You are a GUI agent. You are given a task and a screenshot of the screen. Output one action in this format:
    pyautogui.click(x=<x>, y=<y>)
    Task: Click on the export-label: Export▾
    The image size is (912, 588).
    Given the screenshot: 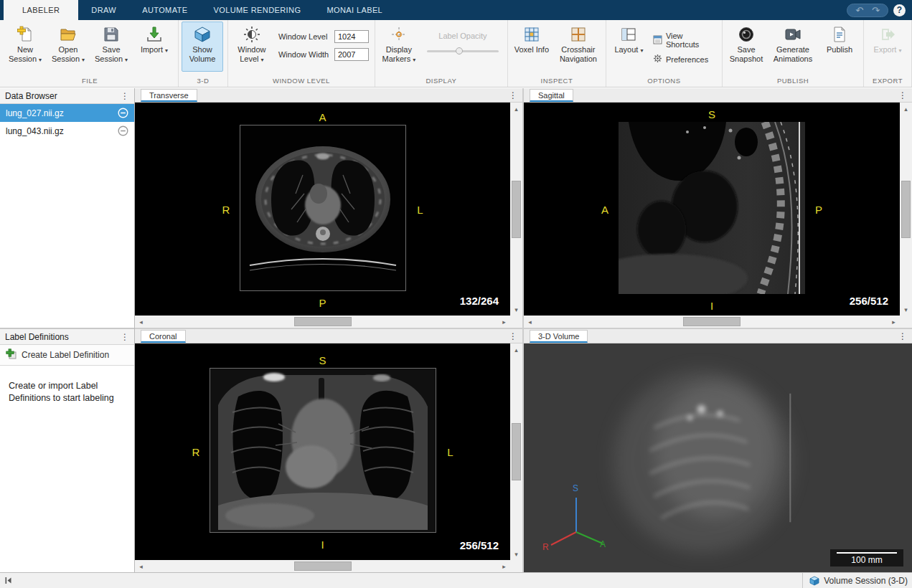 What is the action you would take?
    pyautogui.click(x=888, y=50)
    